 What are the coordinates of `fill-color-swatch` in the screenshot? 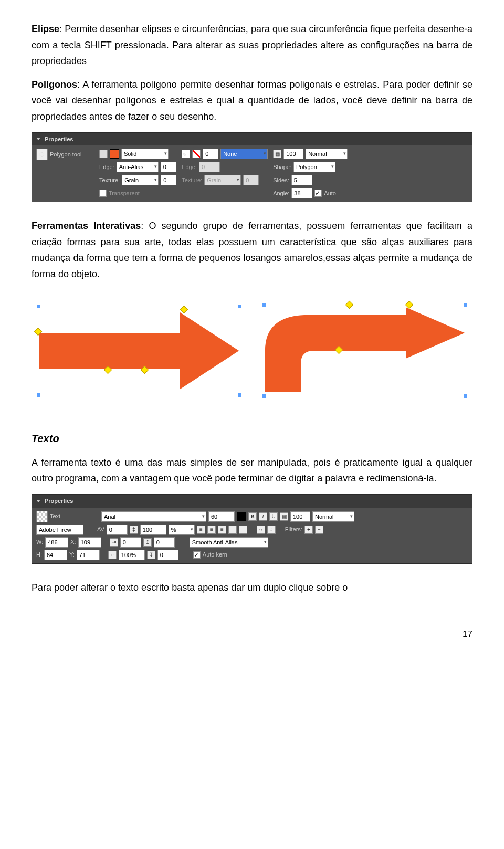 It's located at (114, 154).